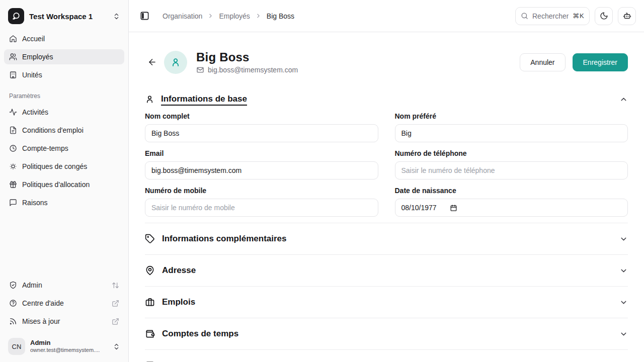 The image size is (644, 362). I want to click on back-button, so click(152, 62).